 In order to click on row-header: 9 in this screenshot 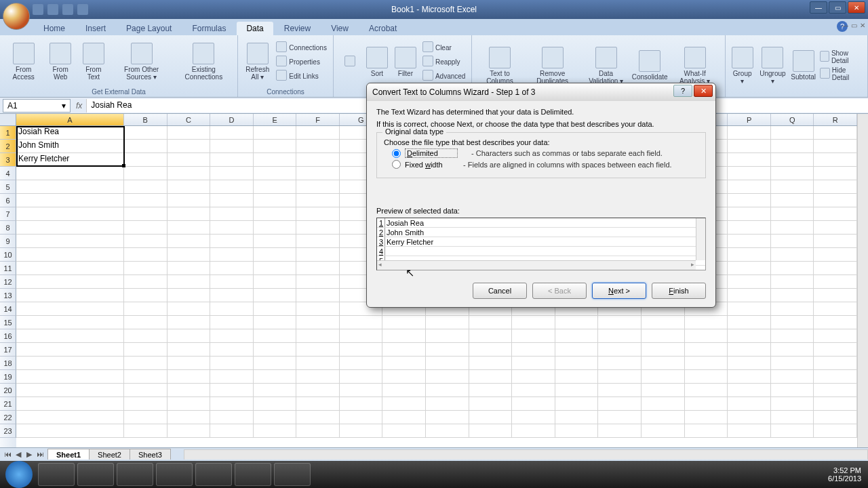, I will do `click(8, 241)`.